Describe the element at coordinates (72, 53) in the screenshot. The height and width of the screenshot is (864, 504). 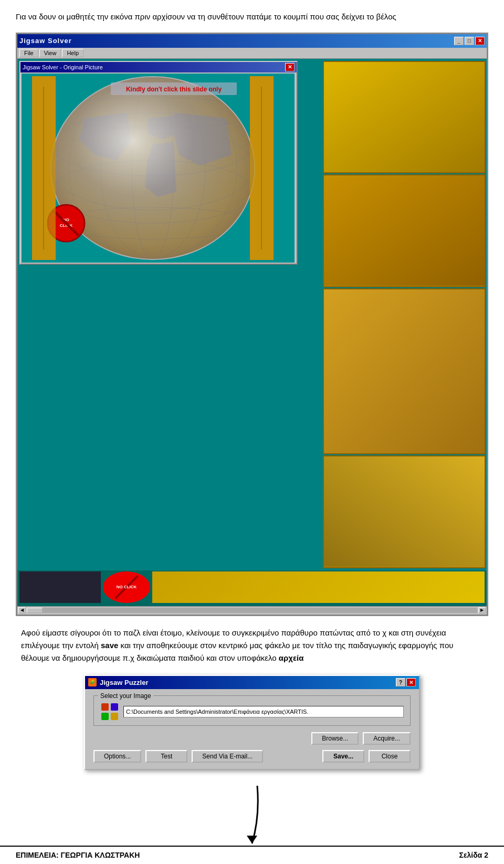
I see `toolbar-help-btn: Help` at that location.